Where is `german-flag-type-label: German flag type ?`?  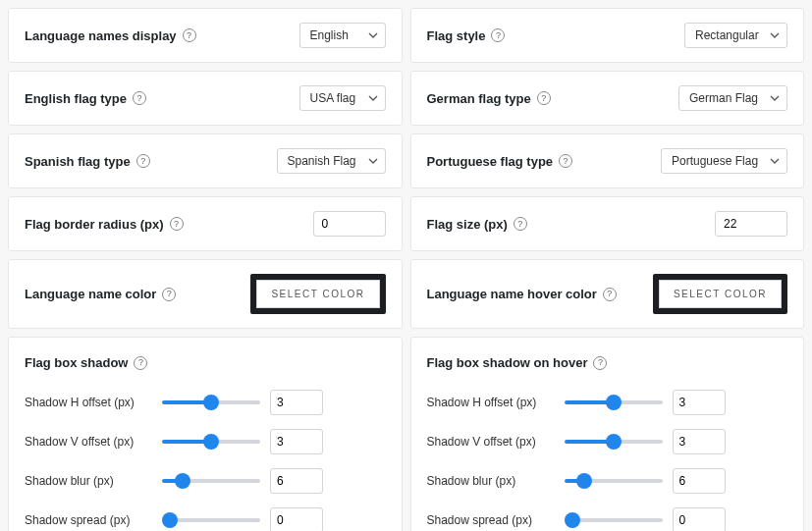 german-flag-type-label: German flag type ? is located at coordinates (489, 98).